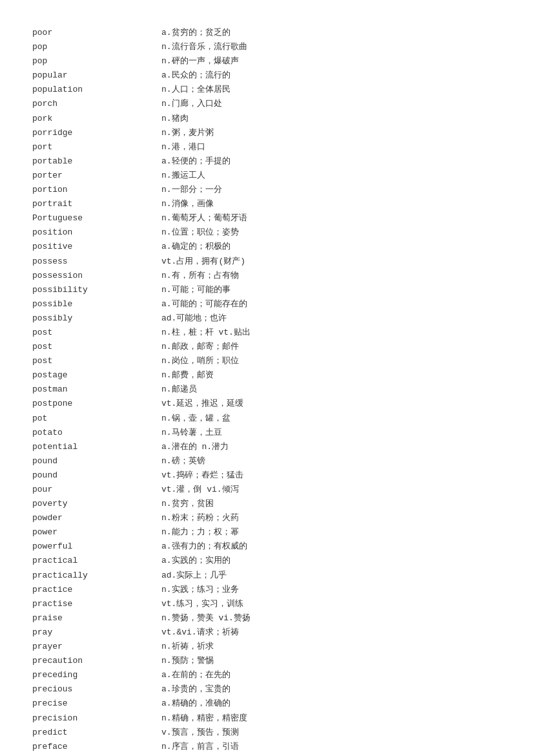 This screenshot has width=534, height=756. Describe the element at coordinates (267, 90) in the screenshot. I see `list-item: population n.人口；全体居民` at that location.